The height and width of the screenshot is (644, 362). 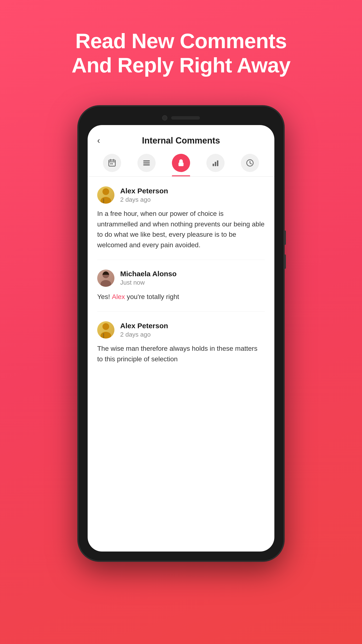 What do you see at coordinates (215, 165) in the screenshot?
I see `tab-chart` at bounding box center [215, 165].